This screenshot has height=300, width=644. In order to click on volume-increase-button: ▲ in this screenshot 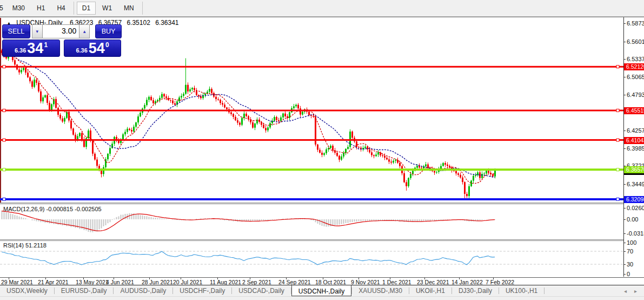, I will do `click(84, 31)`.